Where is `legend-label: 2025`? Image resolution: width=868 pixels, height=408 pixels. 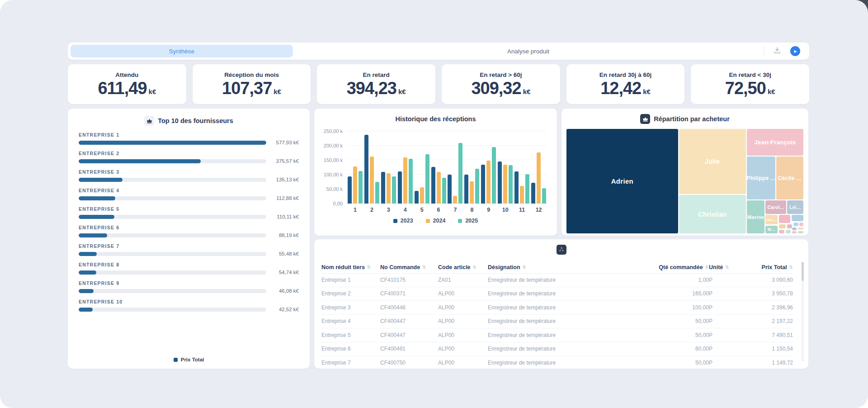
legend-label: 2025 is located at coordinates (472, 221).